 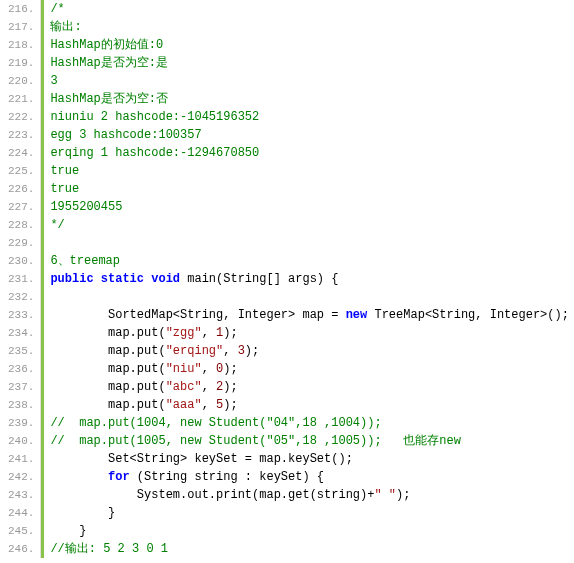 I want to click on code-token: 输出:, so click(x=66, y=27).